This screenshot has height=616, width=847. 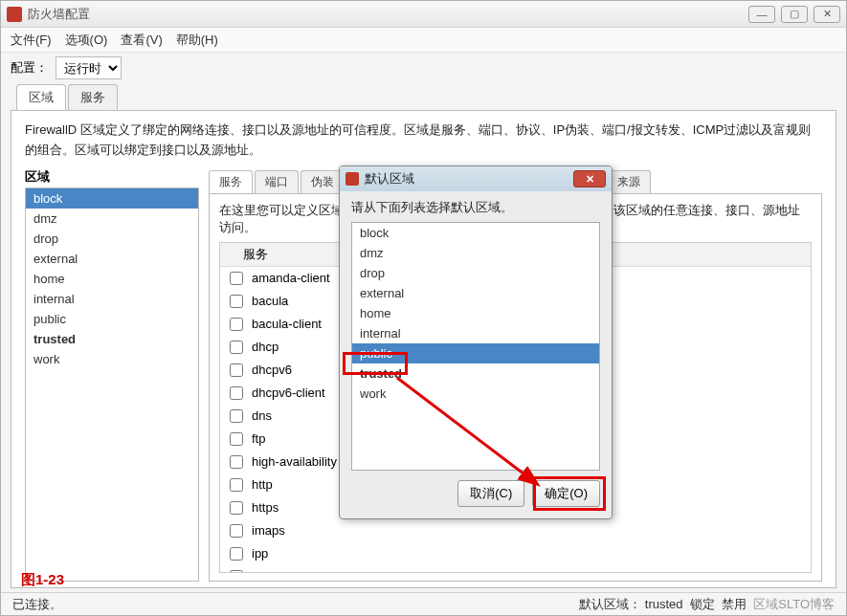 What do you see at coordinates (476, 346) in the screenshot?
I see `dialog-zone-list: blockdmzdropexternalhomeinternalpublictr…` at bounding box center [476, 346].